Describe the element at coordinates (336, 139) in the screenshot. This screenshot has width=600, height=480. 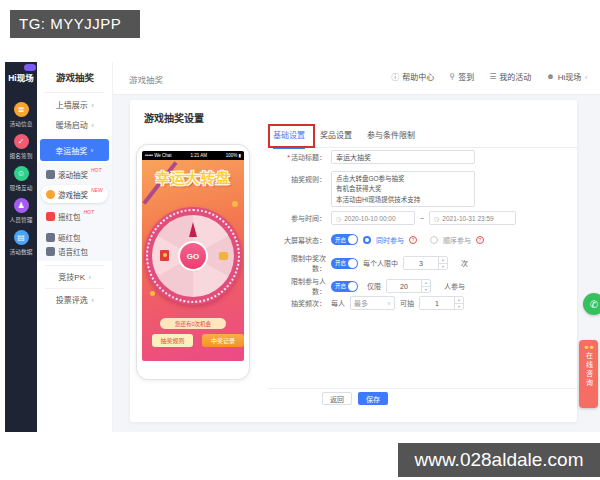
I see `tab-prize-settings: 奖品设置` at that location.